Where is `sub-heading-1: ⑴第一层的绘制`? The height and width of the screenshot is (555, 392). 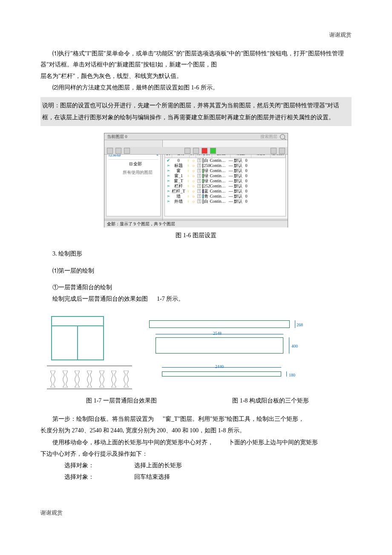
sub-heading-1: ⑴第一层的绘制 is located at coordinates (196, 271).